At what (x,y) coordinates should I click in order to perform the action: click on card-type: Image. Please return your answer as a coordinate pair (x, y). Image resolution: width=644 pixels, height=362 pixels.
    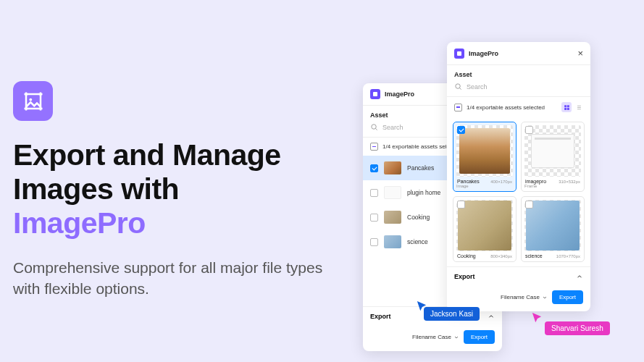
    Looking at the image, I should click on (485, 186).